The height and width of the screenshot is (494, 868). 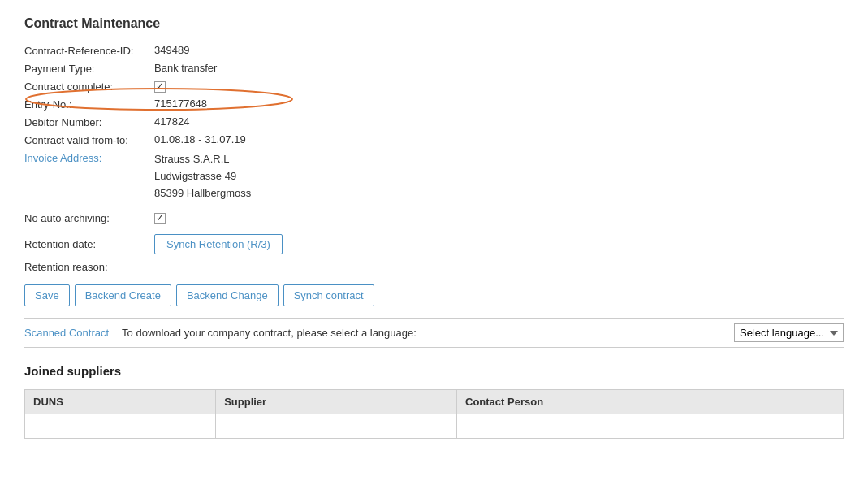 What do you see at coordinates (650, 402) in the screenshot?
I see `col-contact-person: Contact Person` at bounding box center [650, 402].